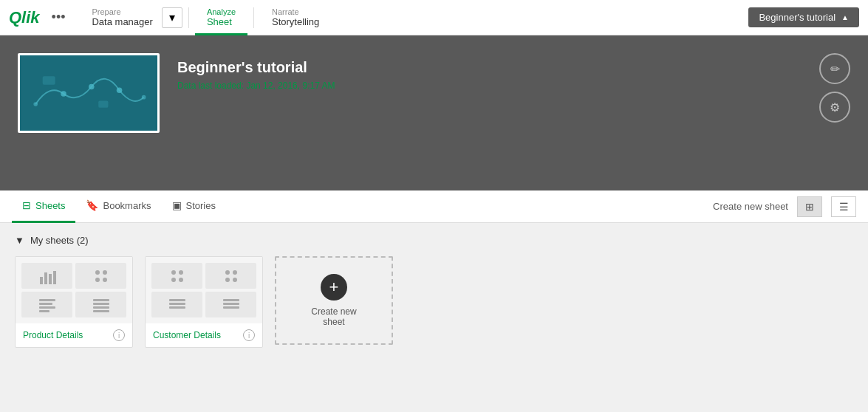  Describe the element at coordinates (122, 22) in the screenshot. I see `prepare-label: Data manager` at that location.